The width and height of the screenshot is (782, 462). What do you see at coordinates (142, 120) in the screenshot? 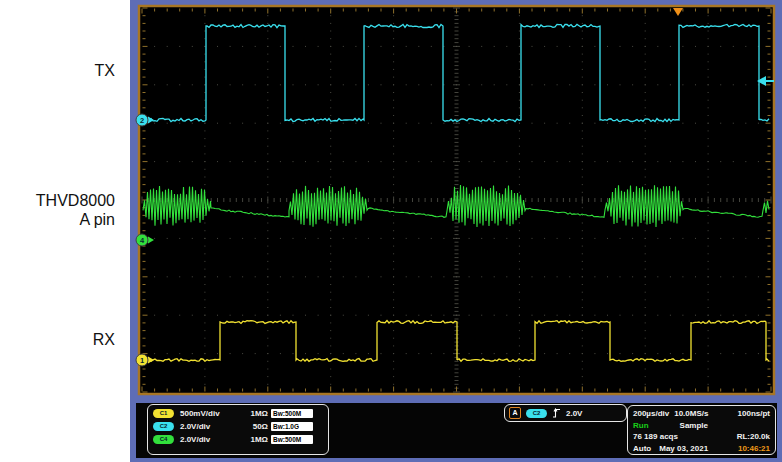
I see `channel-2-marker-label: 2` at bounding box center [142, 120].